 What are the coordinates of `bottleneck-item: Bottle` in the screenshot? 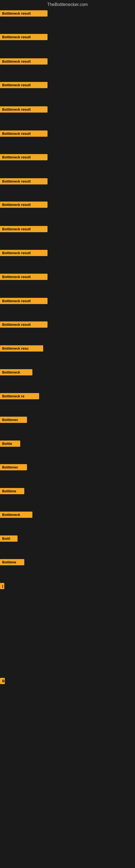 It's located at (10, 444).